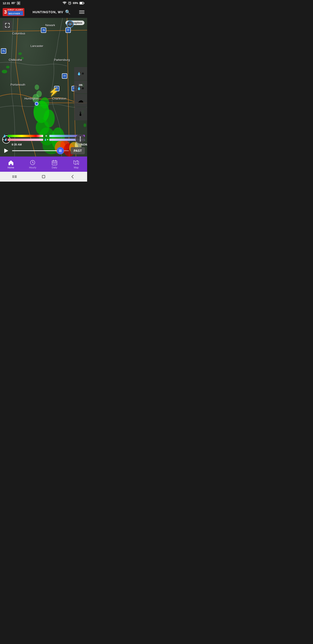  Describe the element at coordinates (81, 74) in the screenshot. I see `precipitation-button: 💧❄` at that location.